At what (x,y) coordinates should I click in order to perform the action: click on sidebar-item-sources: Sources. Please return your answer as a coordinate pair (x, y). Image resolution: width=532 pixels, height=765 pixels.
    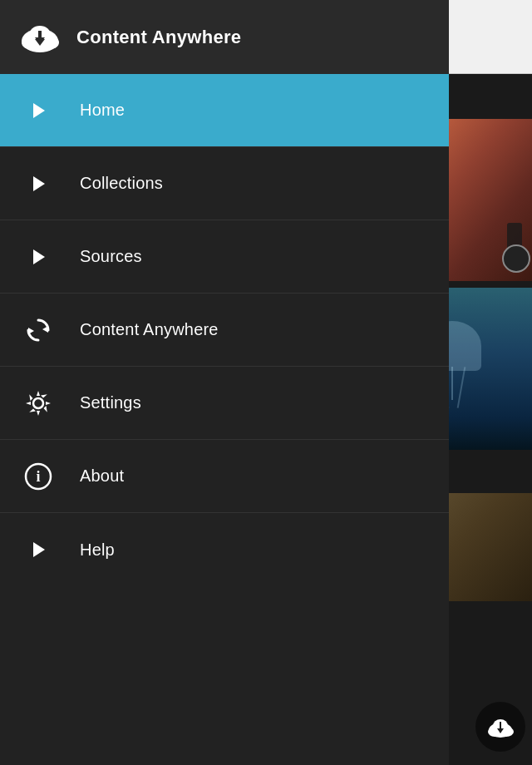
    Looking at the image, I should click on (224, 257).